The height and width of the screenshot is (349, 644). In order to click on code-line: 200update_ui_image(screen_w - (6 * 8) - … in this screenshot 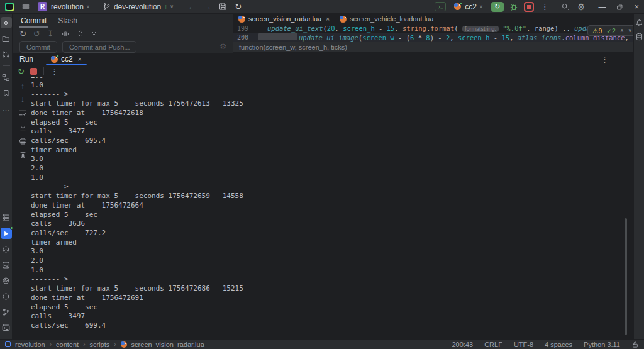, I will do `click(433, 37)`.